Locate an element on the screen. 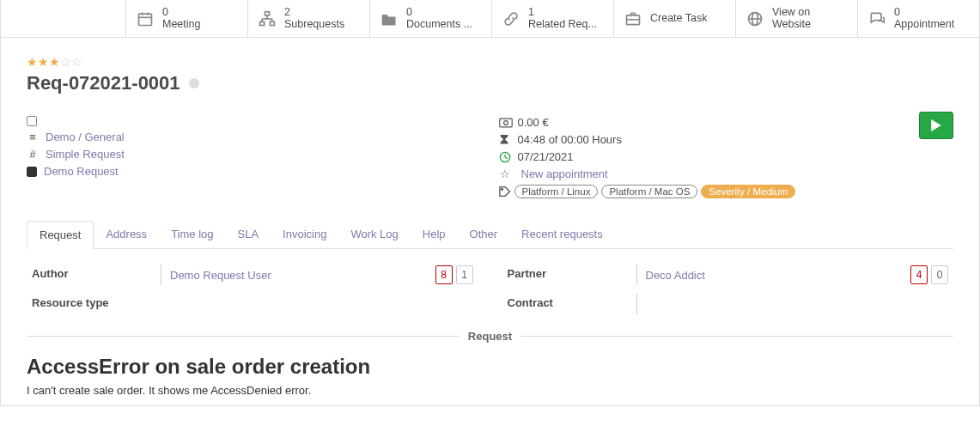 The height and width of the screenshot is (432, 980). comments-icon is located at coordinates (877, 19).